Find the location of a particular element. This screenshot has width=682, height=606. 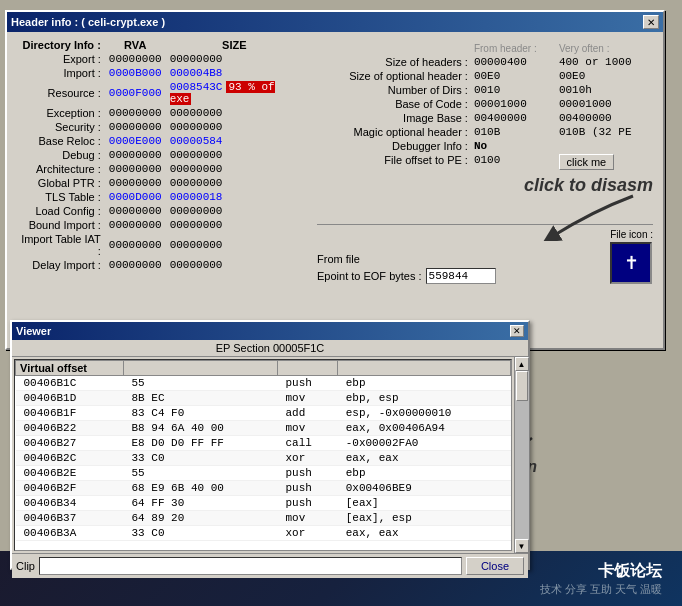

dir-label-1: Import : is located at coordinates (59, 73).